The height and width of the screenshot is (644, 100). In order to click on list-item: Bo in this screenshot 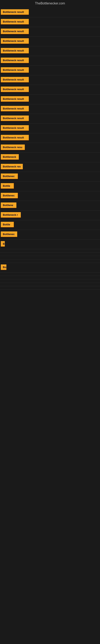, I will do `click(50, 268)`.